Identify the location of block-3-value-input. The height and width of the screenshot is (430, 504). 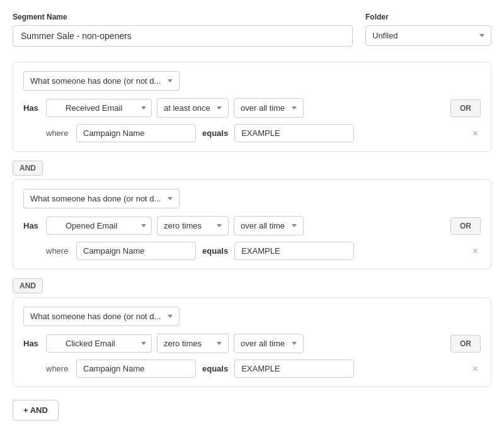
(294, 369).